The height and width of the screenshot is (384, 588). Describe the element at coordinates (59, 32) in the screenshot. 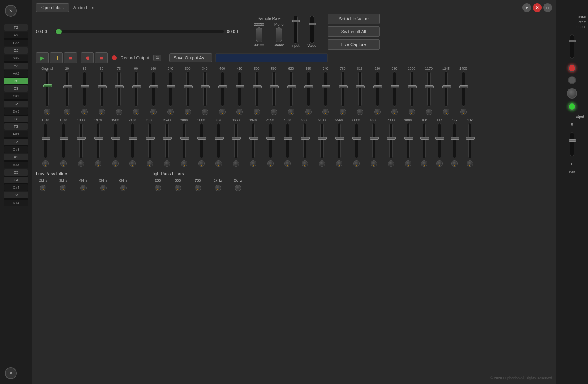

I see `progress-indicator` at that location.